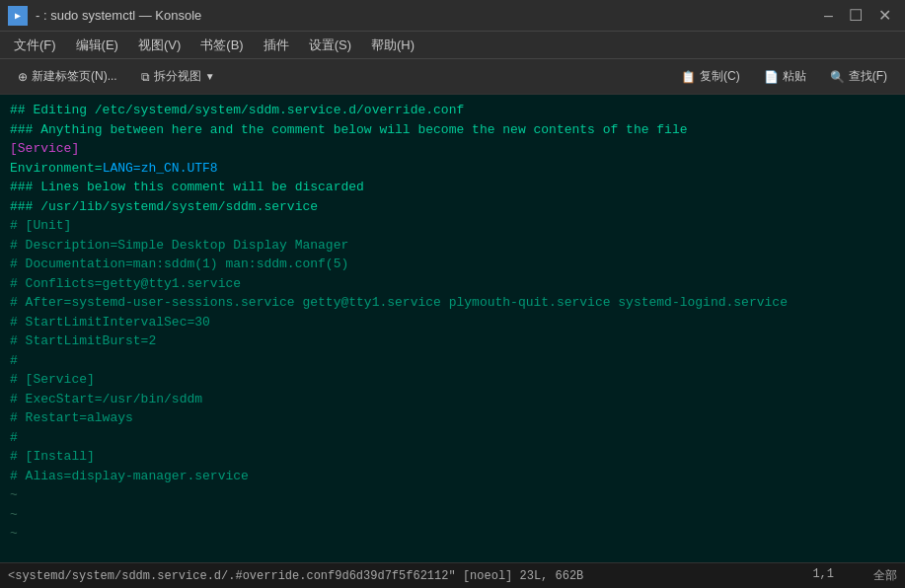 The height and width of the screenshot is (588, 905). Describe the element at coordinates (393, 45) in the screenshot. I see `menu-help: 帮助(H)` at that location.